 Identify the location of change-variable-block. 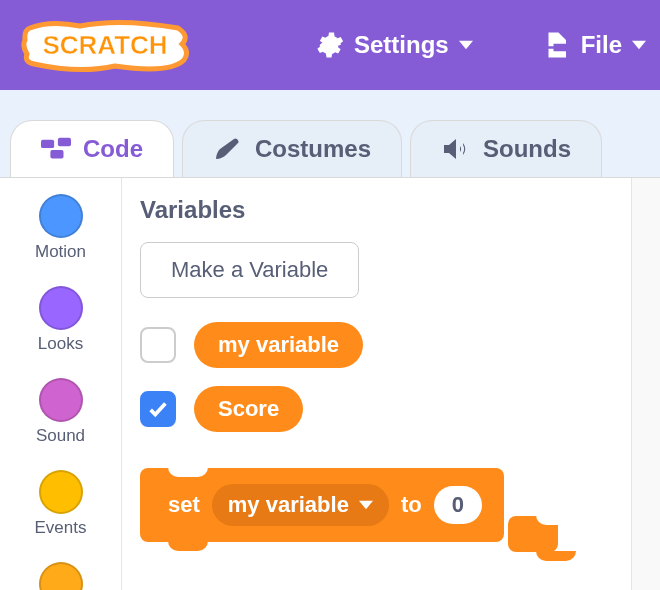
(533, 534).